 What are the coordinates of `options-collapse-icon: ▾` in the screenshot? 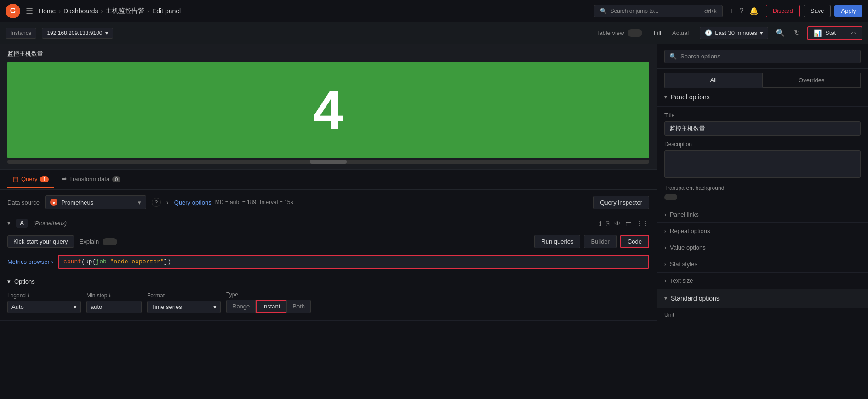 It's located at (9, 281).